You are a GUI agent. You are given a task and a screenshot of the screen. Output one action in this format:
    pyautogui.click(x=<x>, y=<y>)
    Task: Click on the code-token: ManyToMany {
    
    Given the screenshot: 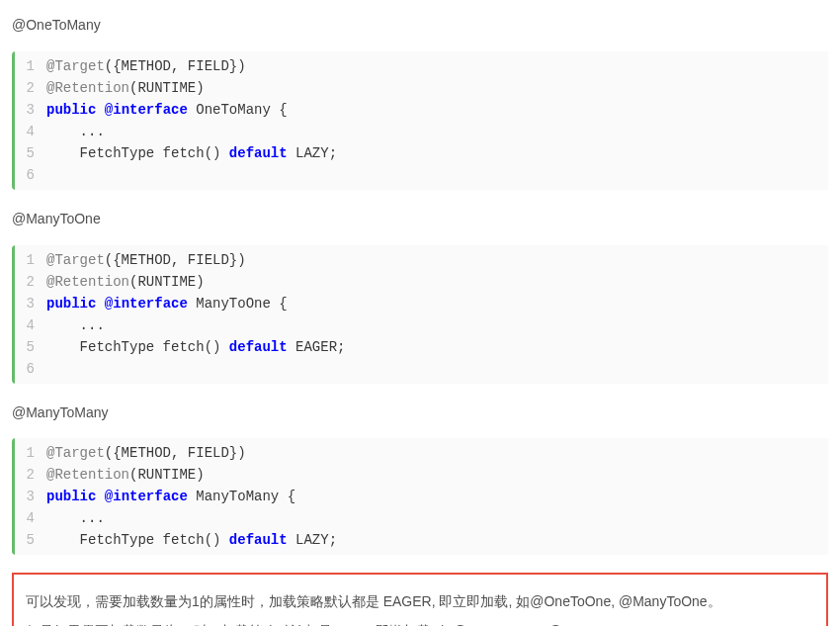 What is the action you would take?
    pyautogui.click(x=241, y=496)
    